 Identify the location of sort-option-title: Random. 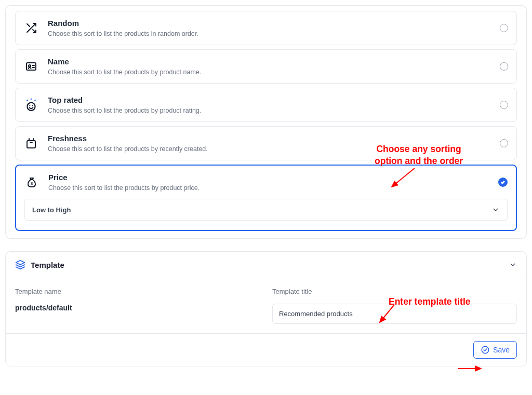
(269, 23).